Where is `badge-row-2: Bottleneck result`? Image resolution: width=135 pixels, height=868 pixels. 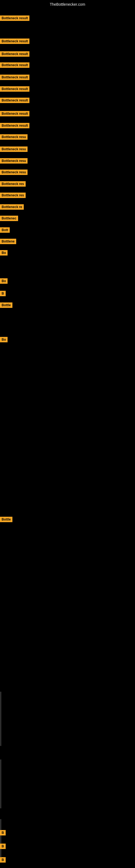
badge-row-2: Bottleneck result is located at coordinates (15, 55).